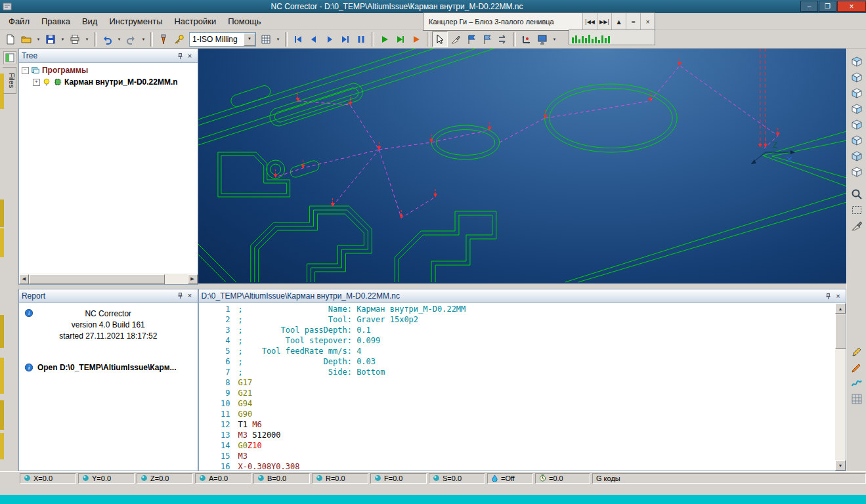 The image size is (866, 504). Describe the element at coordinates (266, 39) in the screenshot. I see `toolpath-params-button` at that location.